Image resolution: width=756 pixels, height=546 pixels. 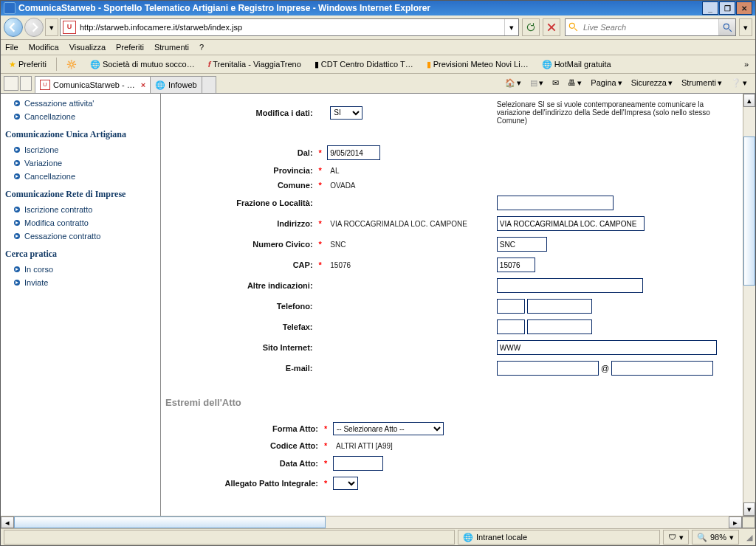 I want to click on scroll-down-button: ▾, so click(x=749, y=509).